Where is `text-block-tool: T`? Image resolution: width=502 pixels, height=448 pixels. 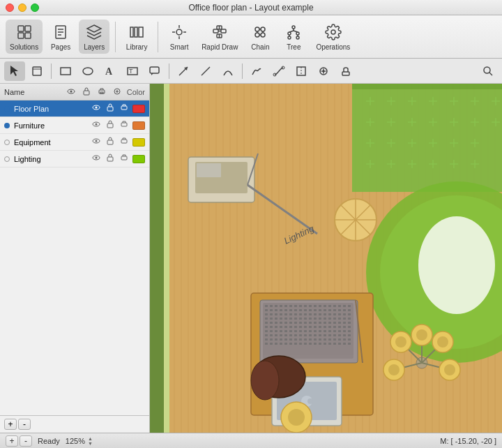
text-block-tool: T is located at coordinates (132, 71).